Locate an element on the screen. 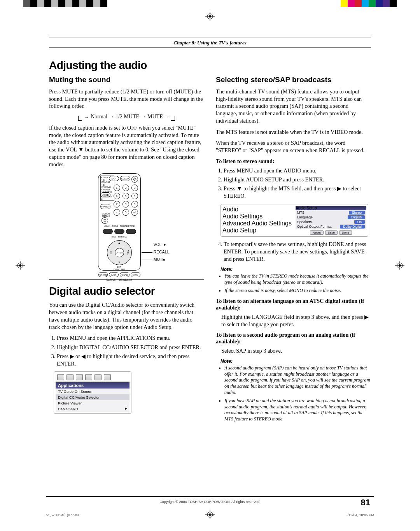 Image resolution: width=420 pixels, height=531 pixels. applications-title: Applications is located at coordinates (93, 385).